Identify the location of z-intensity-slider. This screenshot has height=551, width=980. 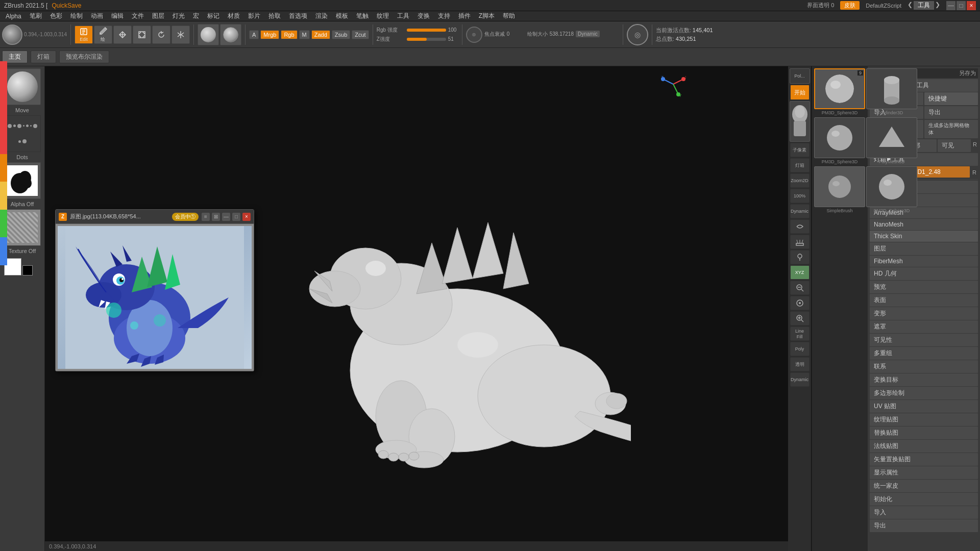
(427, 39).